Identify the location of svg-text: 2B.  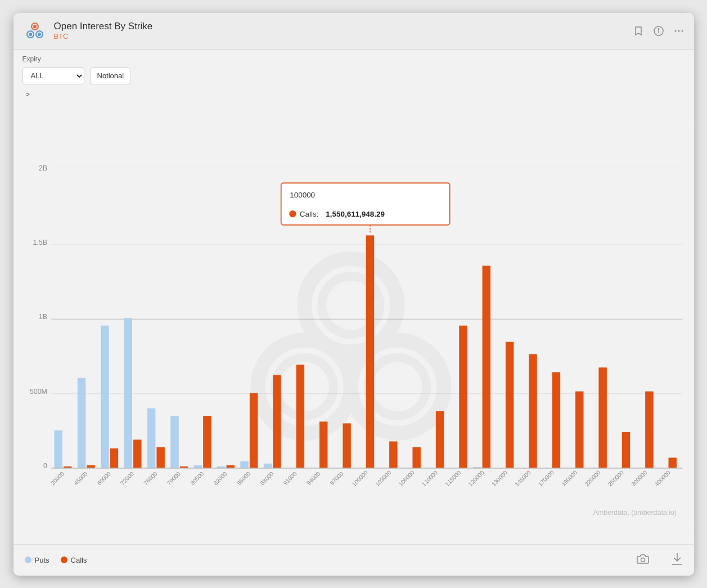
(43, 168).